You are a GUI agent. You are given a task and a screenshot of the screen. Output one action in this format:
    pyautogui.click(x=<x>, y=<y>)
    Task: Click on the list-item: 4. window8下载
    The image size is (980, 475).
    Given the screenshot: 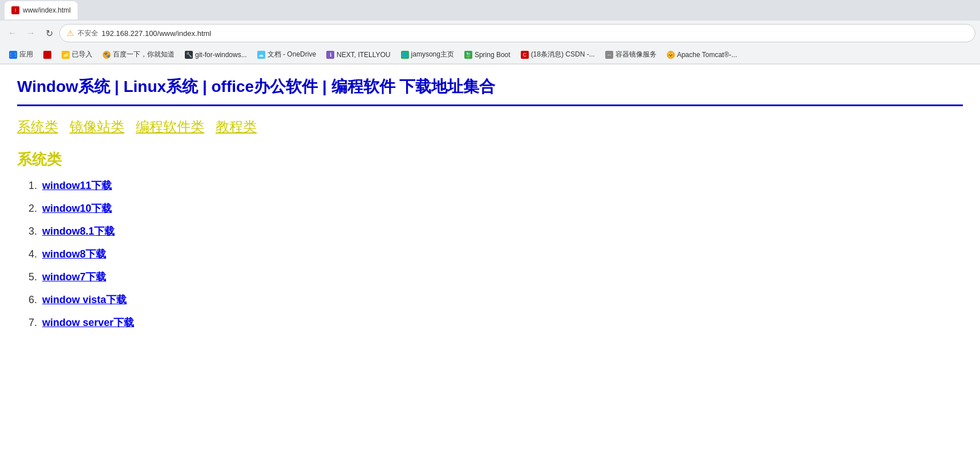 What is the action you would take?
    pyautogui.click(x=496, y=254)
    